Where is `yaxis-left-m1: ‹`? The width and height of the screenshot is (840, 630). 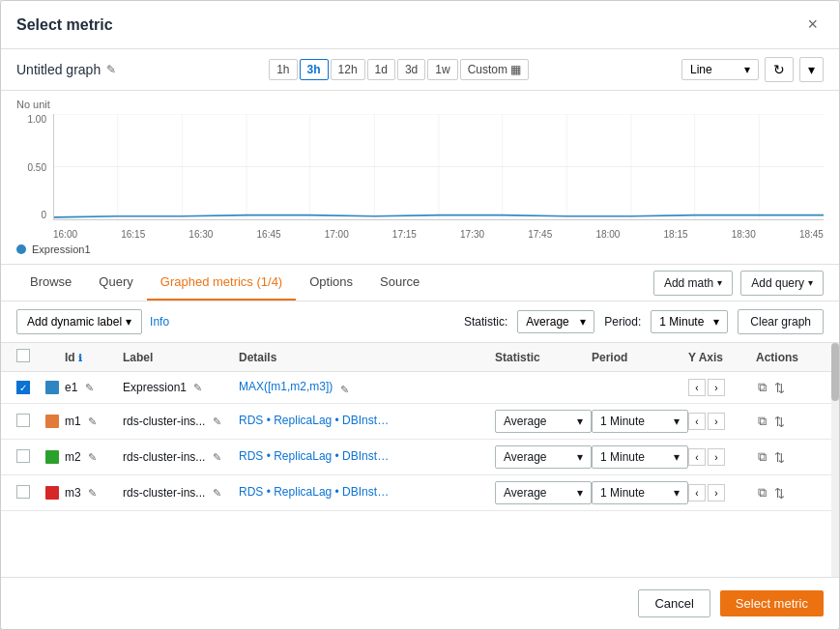
yaxis-left-m1: ‹ is located at coordinates (697, 421).